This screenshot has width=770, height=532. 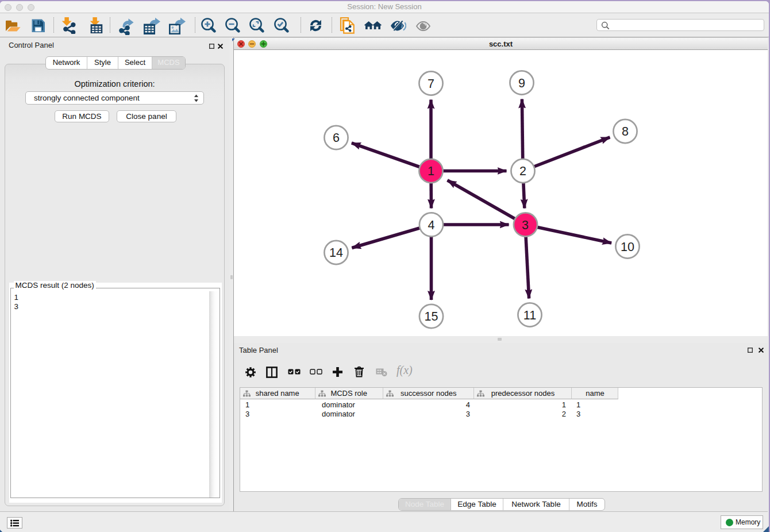 What do you see at coordinates (431, 84) in the screenshot?
I see `svg-text: 7` at bounding box center [431, 84].